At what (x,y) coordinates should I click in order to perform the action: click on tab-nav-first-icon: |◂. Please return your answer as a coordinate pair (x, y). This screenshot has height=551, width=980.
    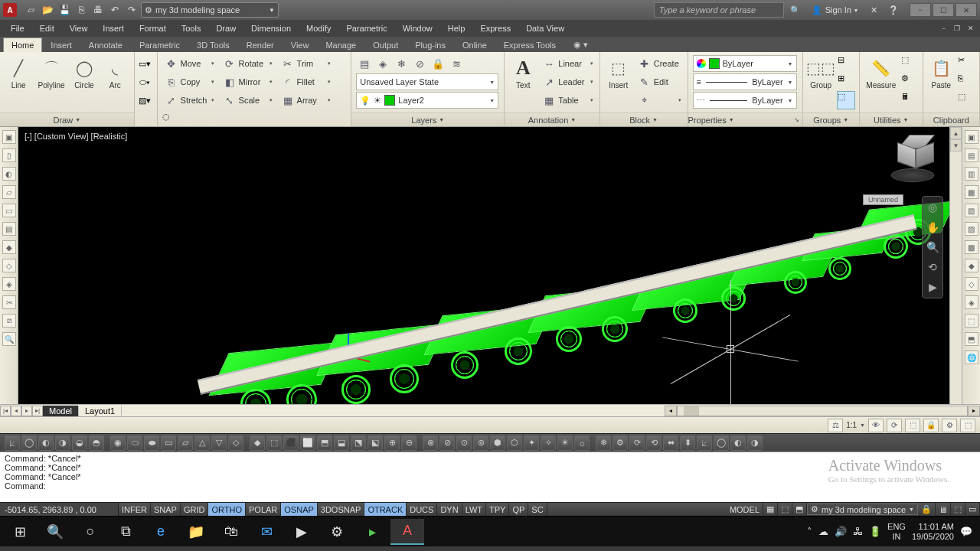
    Looking at the image, I should click on (5, 411).